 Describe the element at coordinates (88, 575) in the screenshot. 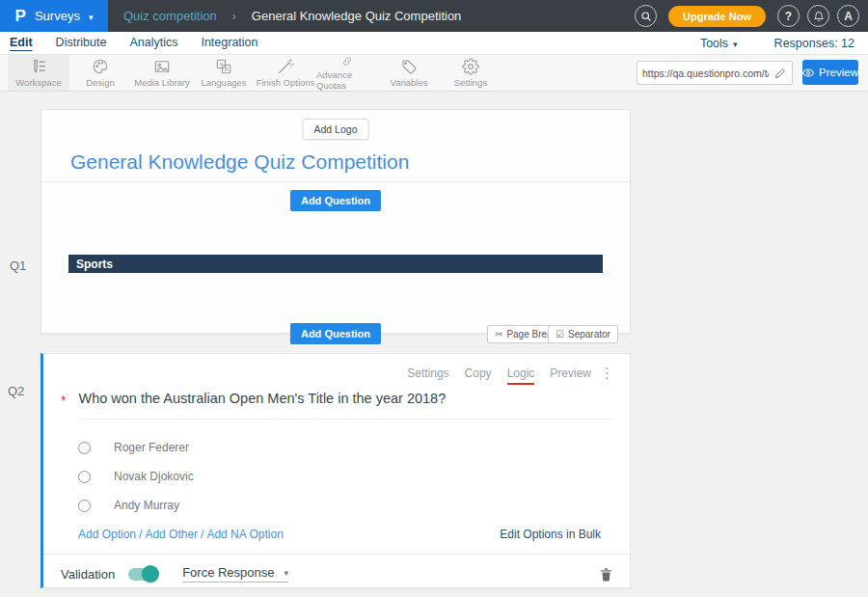

I see `validation-label: Validation` at that location.